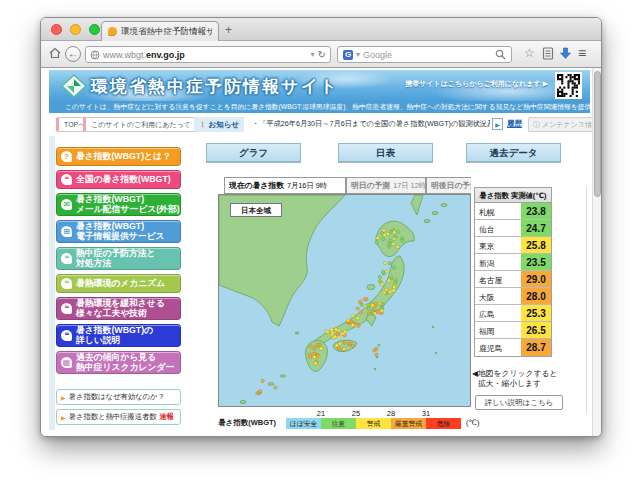 The image size is (640, 482). I want to click on maintenance-button: ⓘ メンテナンス情報, so click(564, 124).